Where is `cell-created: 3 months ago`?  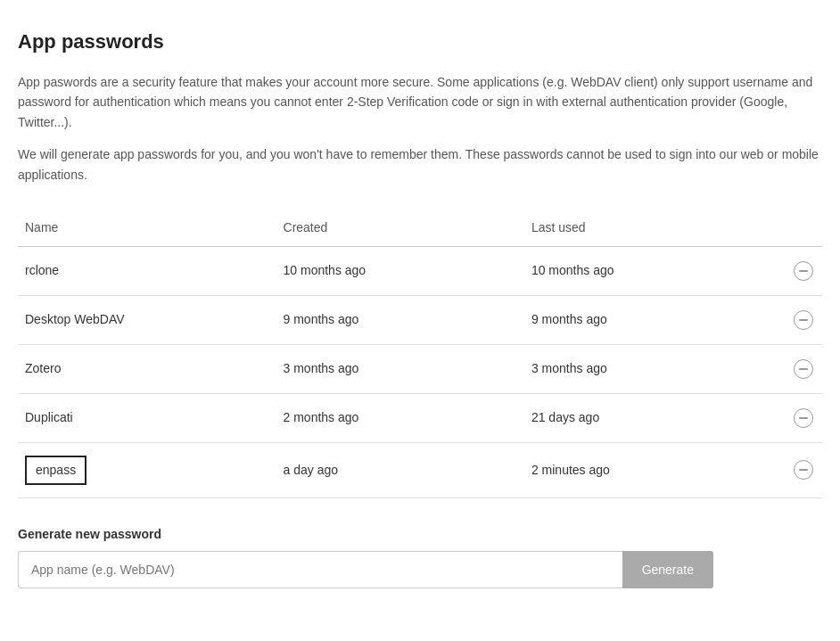 cell-created: 3 months ago is located at coordinates (400, 369).